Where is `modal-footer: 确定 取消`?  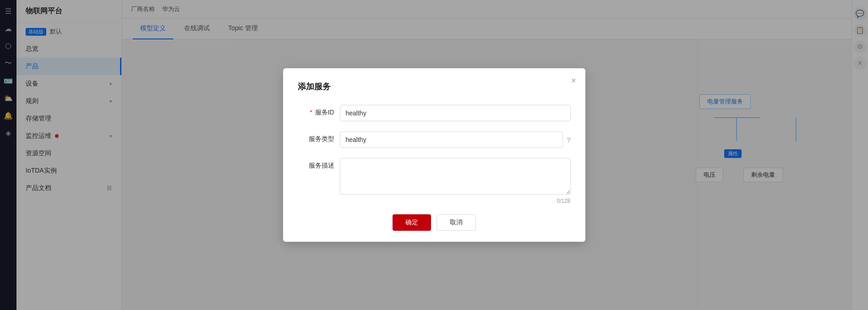
modal-footer: 确定 取消 is located at coordinates (434, 223).